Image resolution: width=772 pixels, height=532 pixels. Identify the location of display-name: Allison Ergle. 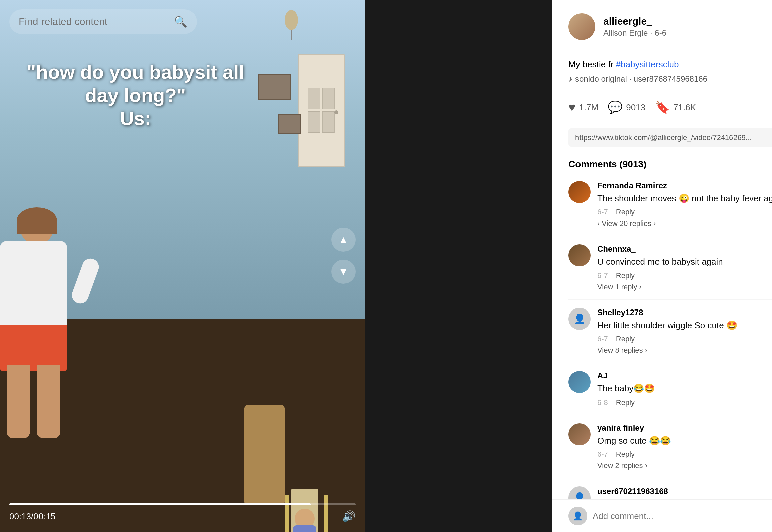
(625, 33).